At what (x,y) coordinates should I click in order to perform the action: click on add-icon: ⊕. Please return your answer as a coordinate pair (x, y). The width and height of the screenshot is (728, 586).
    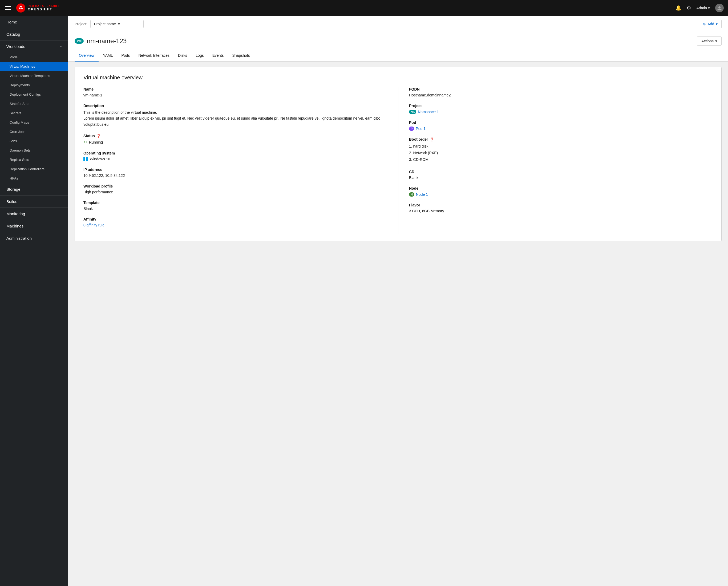
    Looking at the image, I should click on (704, 24).